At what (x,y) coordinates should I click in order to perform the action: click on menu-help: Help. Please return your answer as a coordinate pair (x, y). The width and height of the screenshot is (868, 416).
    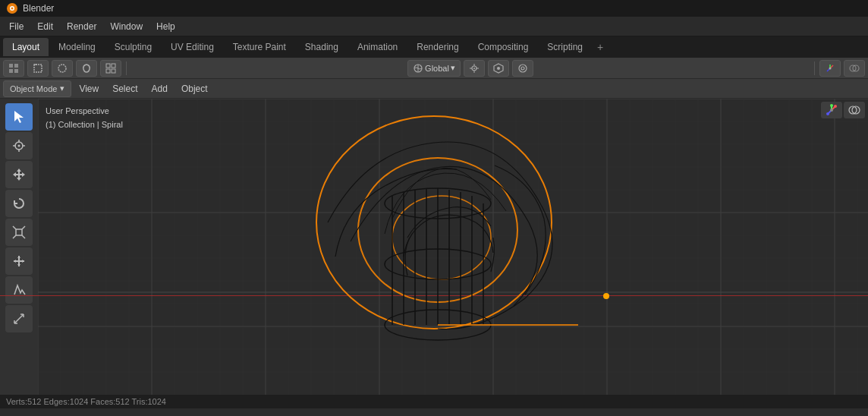
    Looking at the image, I should click on (165, 27).